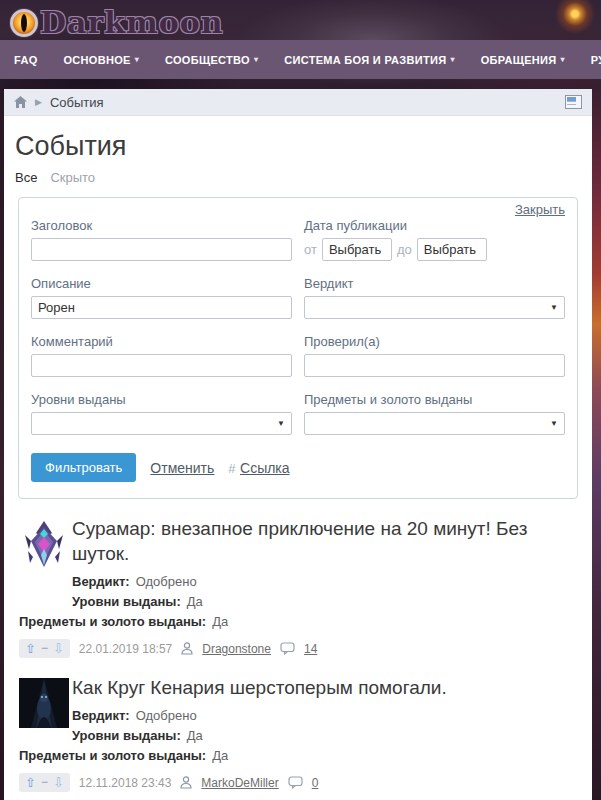 The image size is (601, 800). Describe the element at coordinates (24, 23) in the screenshot. I see `dragon-eye-icon` at that location.